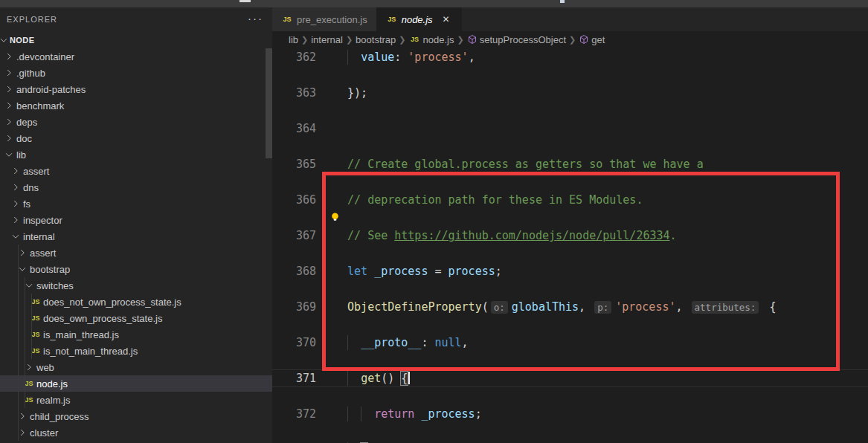  I want to click on symbol-method-icon, so click(584, 39).